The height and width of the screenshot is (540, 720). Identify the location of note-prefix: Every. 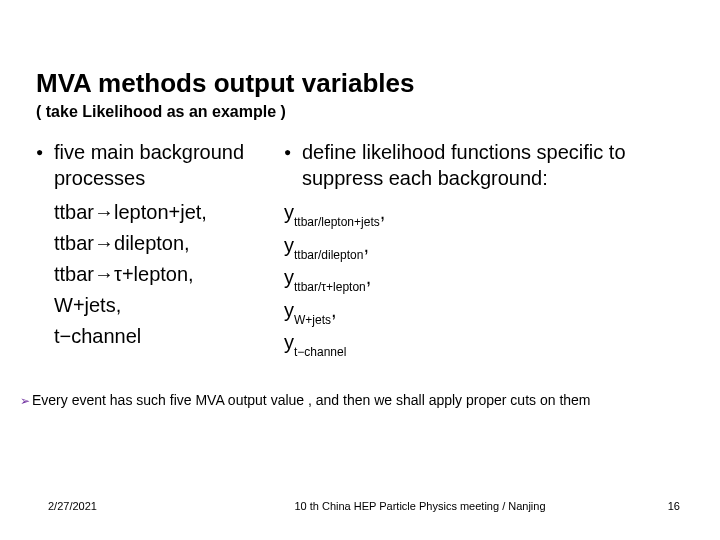
(50, 400).